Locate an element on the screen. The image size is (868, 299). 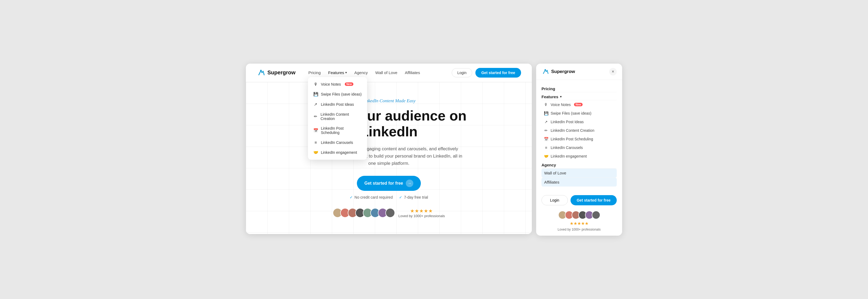
sidebar-item-wall-of-love: Wall of Love is located at coordinates (579, 173).